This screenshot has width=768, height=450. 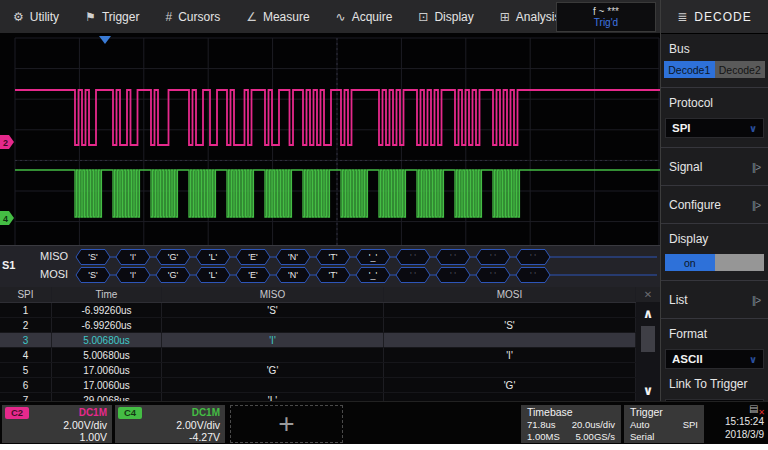 I want to click on chevron-down-icon: ∨, so click(x=753, y=128).